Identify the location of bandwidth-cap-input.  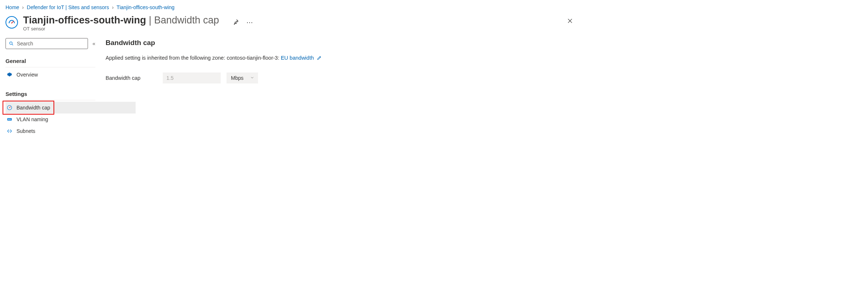
(192, 78).